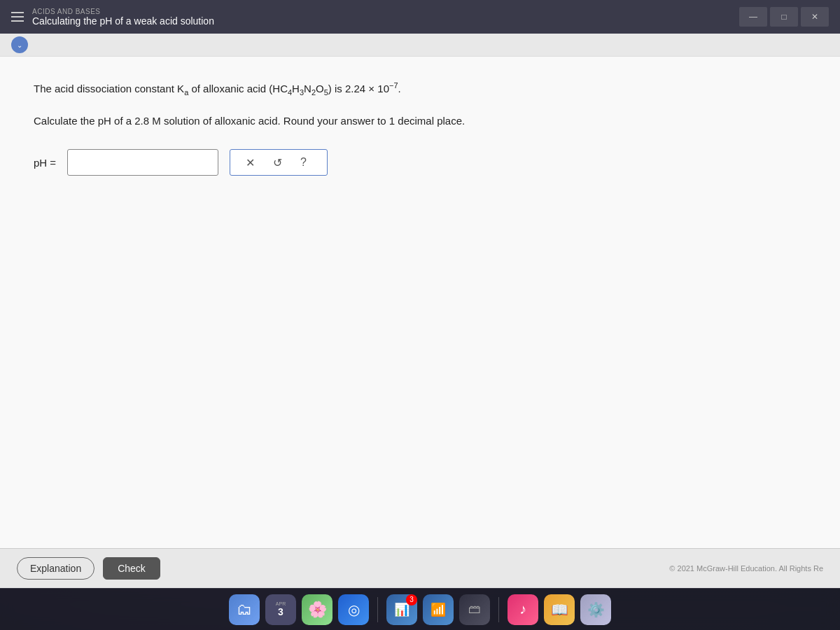 The image size is (840, 630). I want to click on dock-item-signal: 📶, so click(438, 610).